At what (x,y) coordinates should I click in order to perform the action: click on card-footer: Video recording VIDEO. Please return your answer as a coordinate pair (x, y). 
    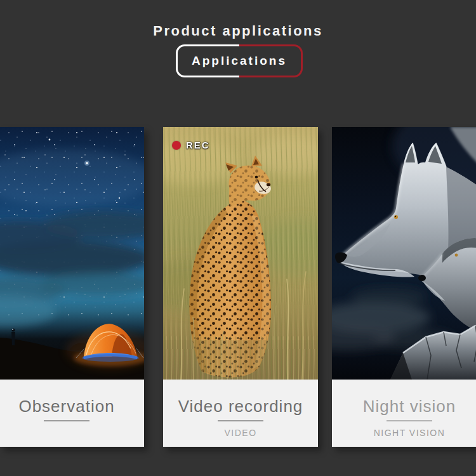
    Looking at the image, I should click on (241, 413).